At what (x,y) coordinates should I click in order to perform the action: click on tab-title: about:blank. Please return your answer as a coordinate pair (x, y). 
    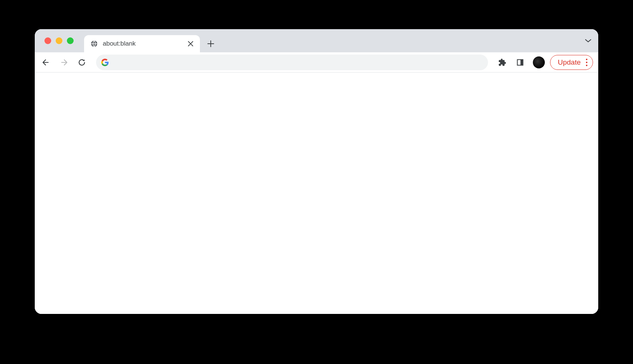
    Looking at the image, I should click on (143, 44).